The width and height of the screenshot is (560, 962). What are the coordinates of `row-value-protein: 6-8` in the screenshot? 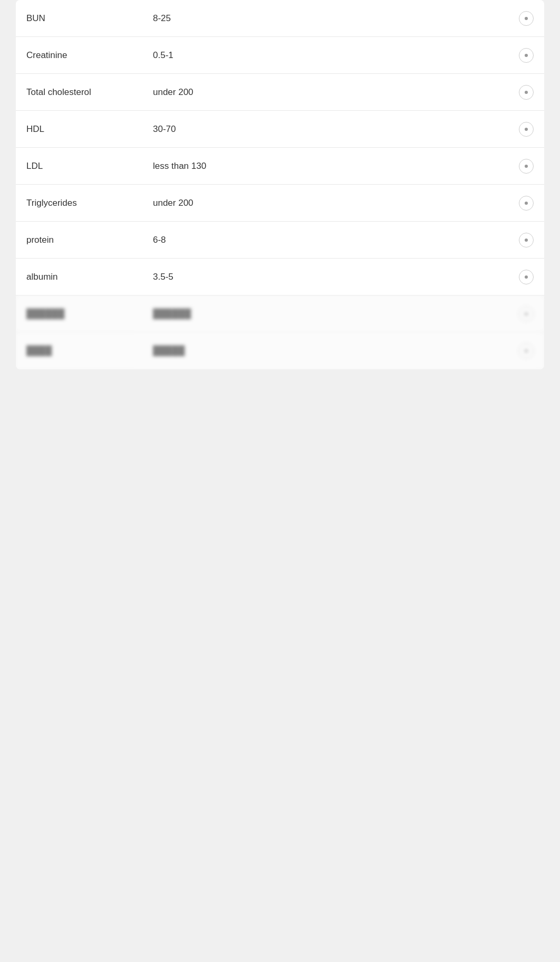 It's located at (336, 240).